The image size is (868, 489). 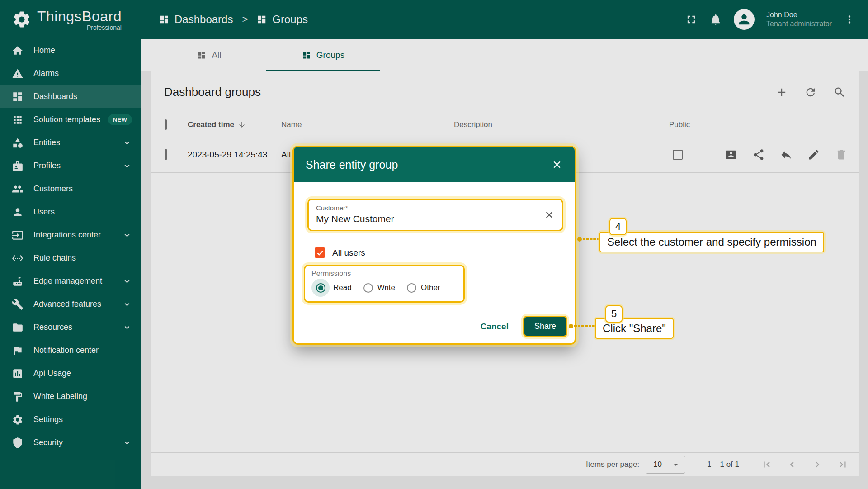 I want to click on radio-label: Write, so click(x=386, y=288).